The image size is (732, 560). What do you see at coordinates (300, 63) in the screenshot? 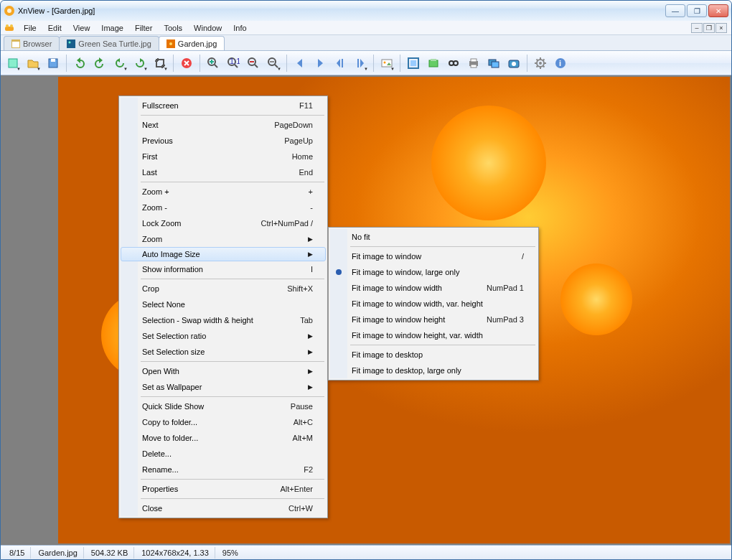
I see `prev-button` at bounding box center [300, 63].